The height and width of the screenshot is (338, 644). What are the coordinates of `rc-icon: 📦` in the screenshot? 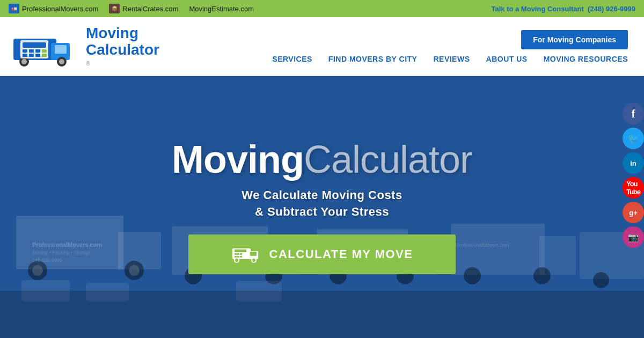 It's located at (114, 9).